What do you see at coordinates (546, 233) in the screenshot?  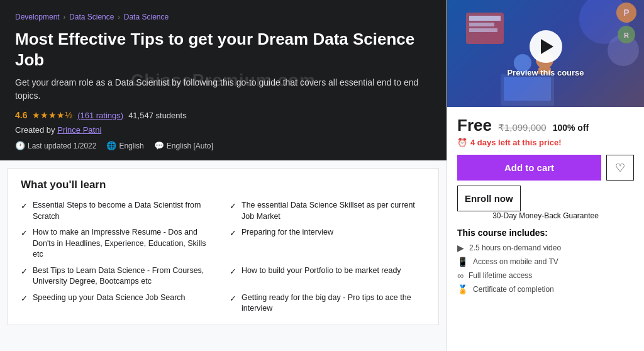 I see `includes-title: This course includes:` at bounding box center [546, 233].